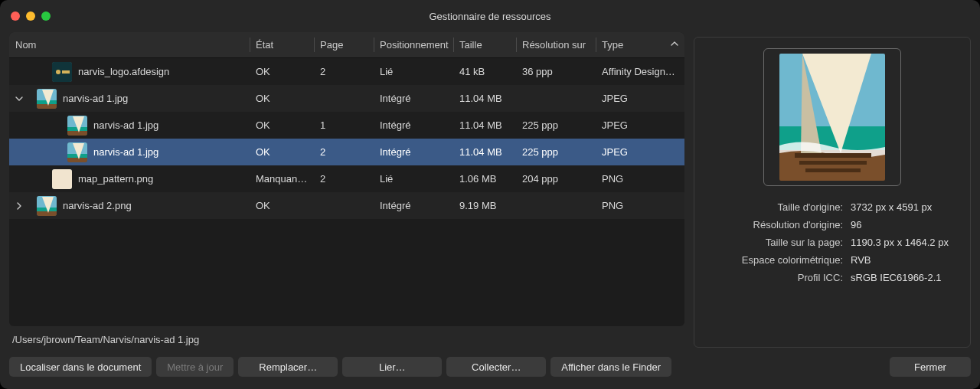 This screenshot has width=980, height=389. I want to click on cell-size: 41 kB, so click(485, 72).